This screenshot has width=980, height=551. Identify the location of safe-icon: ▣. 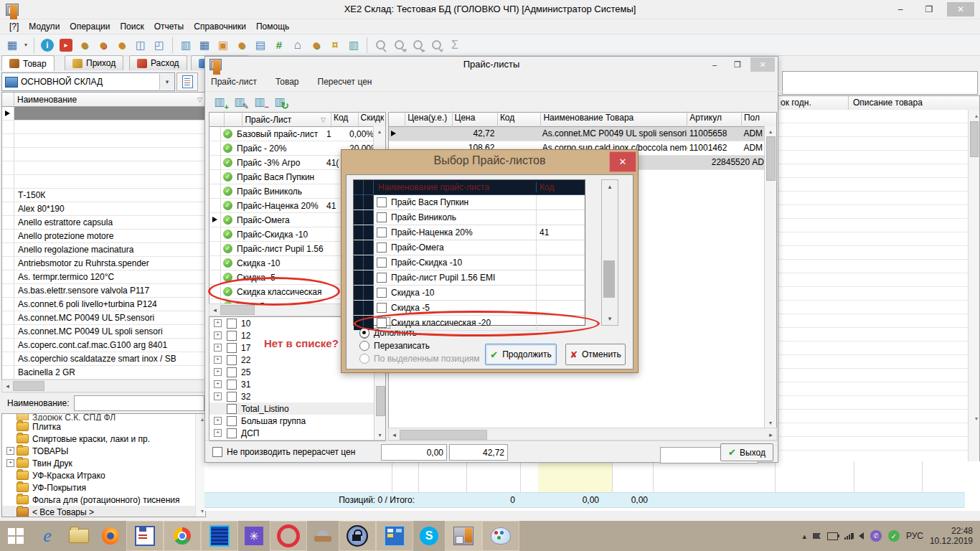
(223, 45).